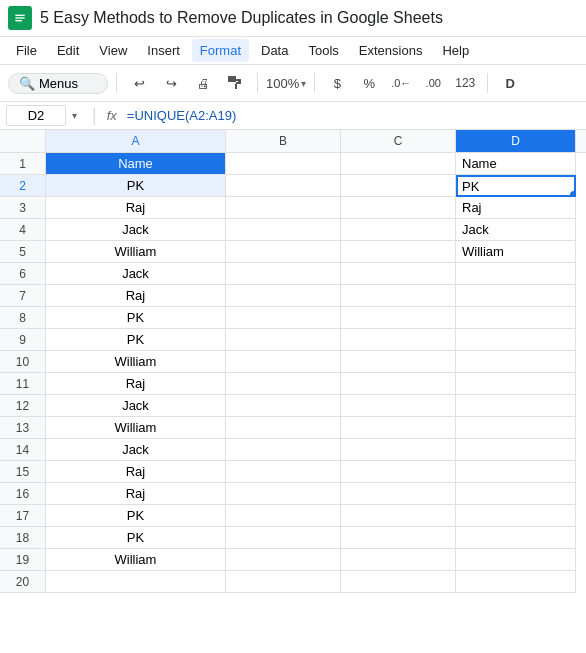 This screenshot has width=586, height=653. Describe the element at coordinates (398, 340) in the screenshot. I see `cell-c9` at that location.